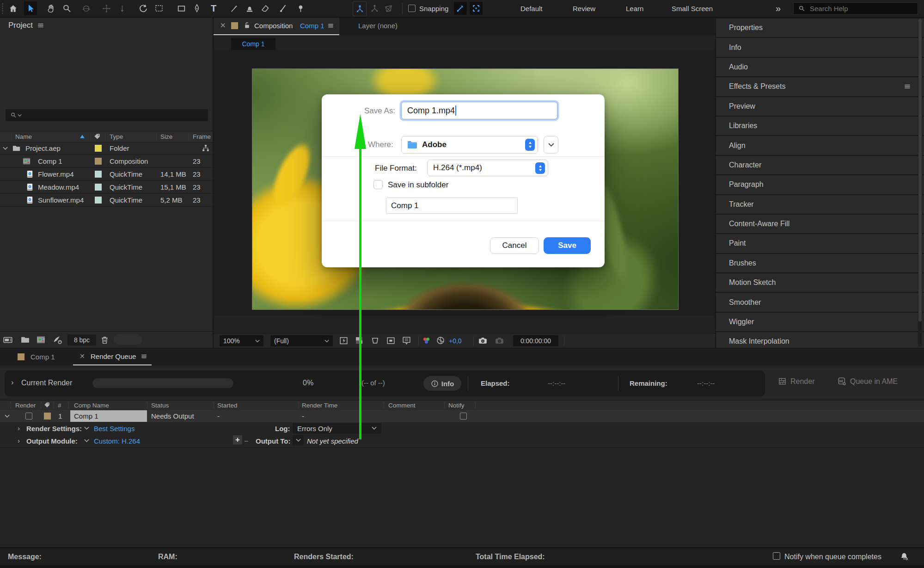 This screenshot has width=924, height=568. What do you see at coordinates (25, 340) in the screenshot?
I see `new-folder-icon` at bounding box center [25, 340].